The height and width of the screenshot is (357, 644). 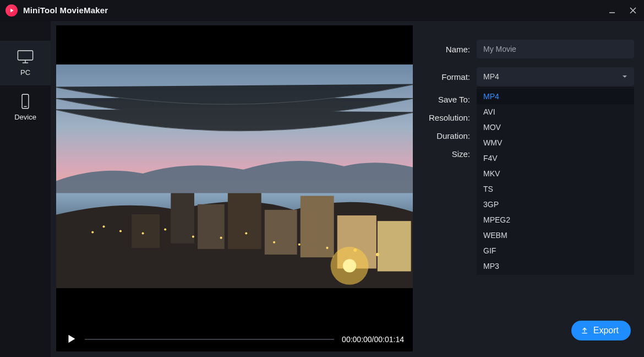 What do you see at coordinates (447, 136) in the screenshot?
I see `label-duration: Duration:` at bounding box center [447, 136].